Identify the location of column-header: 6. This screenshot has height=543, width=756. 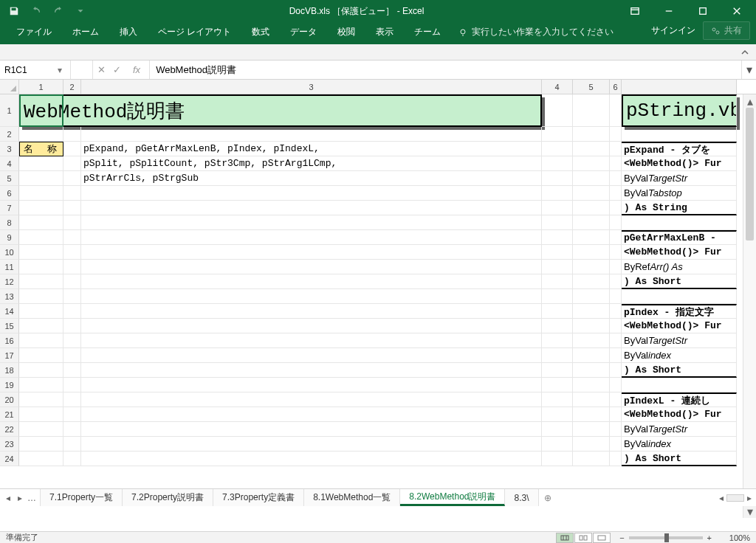
(616, 87).